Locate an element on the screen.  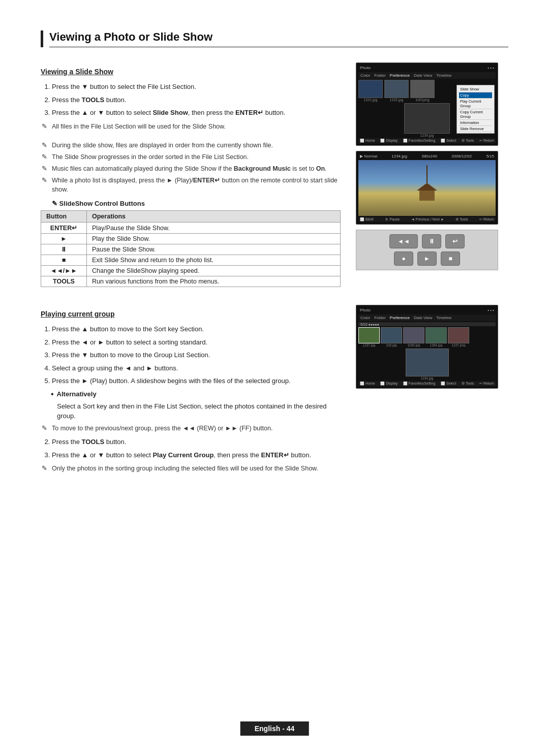
btn-stop: ■ is located at coordinates (64, 260).